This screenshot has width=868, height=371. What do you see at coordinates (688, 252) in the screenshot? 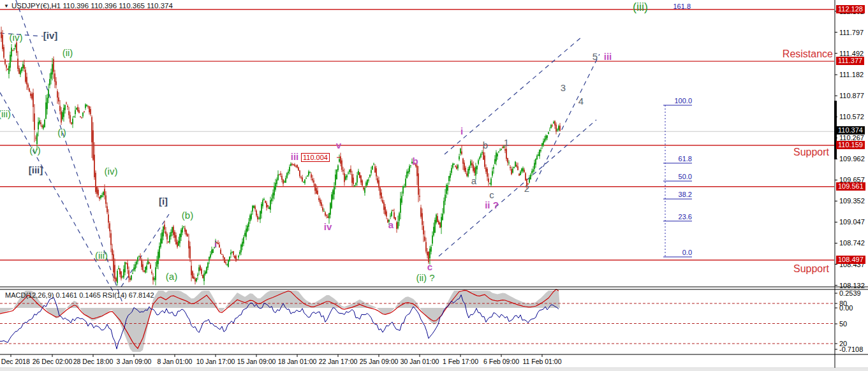
I see `fib-level-label: 0.0` at bounding box center [688, 252].